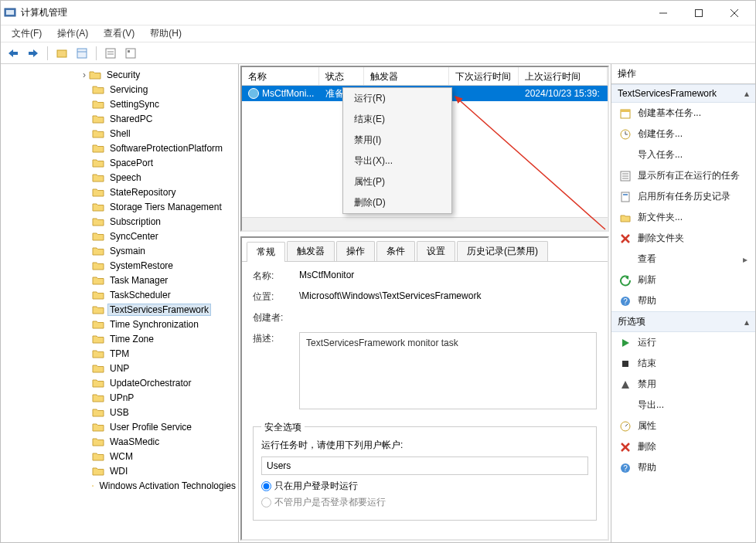 This screenshot has height=543, width=756. What do you see at coordinates (119, 354) in the screenshot?
I see `tree-item: TPM` at bounding box center [119, 354].